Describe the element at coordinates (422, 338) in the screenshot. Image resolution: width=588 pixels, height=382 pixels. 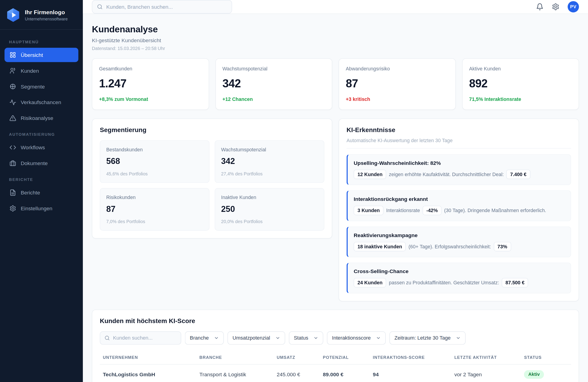
I see `filter-label: Zeitraum: Letzte 30 Tage` at that location.